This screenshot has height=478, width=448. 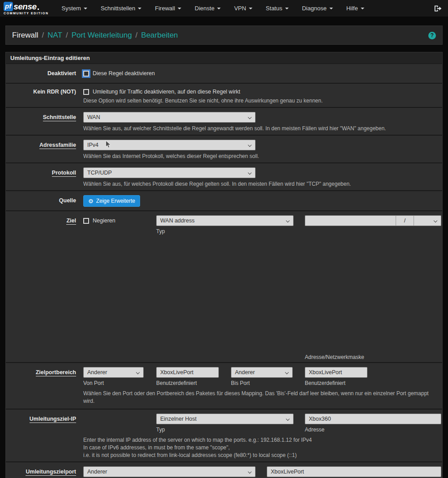 I want to click on redirect-port-custom-input, so click(x=354, y=472).